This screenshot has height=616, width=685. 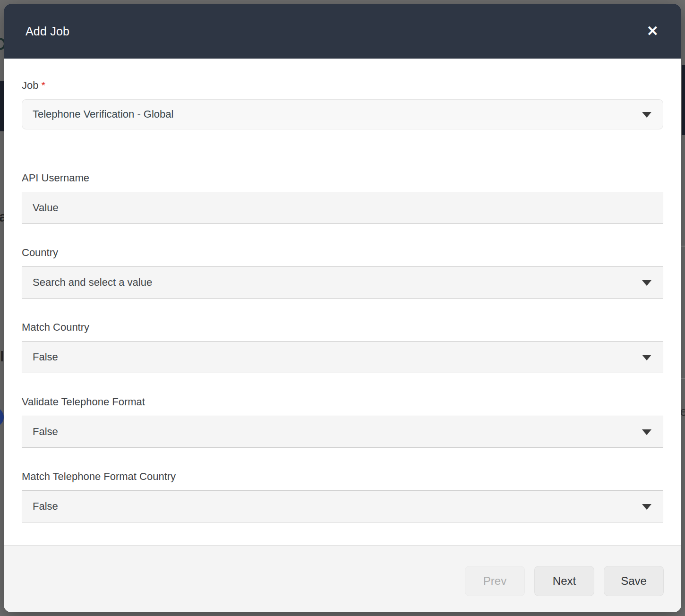 I want to click on match-country-select-value: False, so click(x=45, y=357).